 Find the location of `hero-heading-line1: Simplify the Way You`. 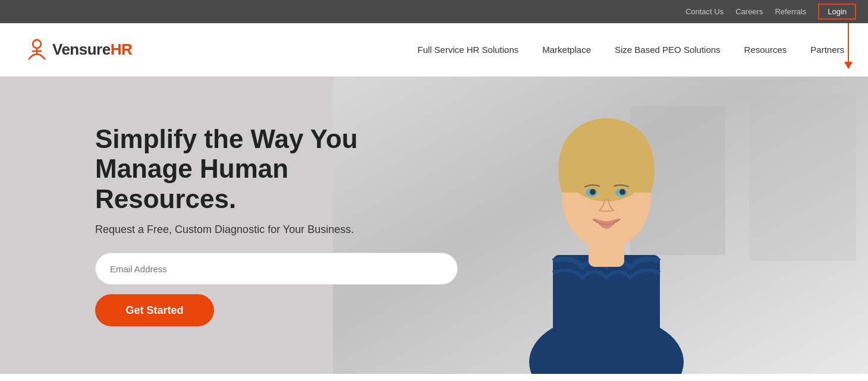

hero-heading-line1: Simplify the Way You is located at coordinates (227, 139).